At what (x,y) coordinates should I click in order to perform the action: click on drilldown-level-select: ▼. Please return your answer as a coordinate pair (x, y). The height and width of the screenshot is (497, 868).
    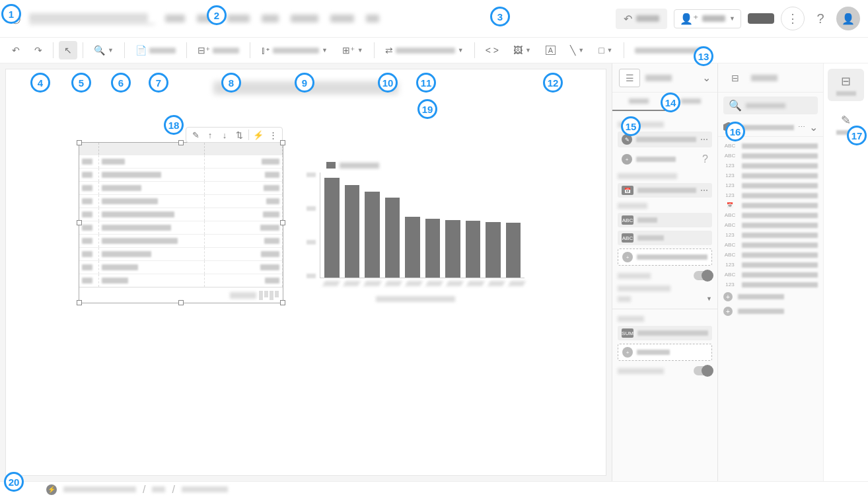
    Looking at the image, I should click on (665, 299).